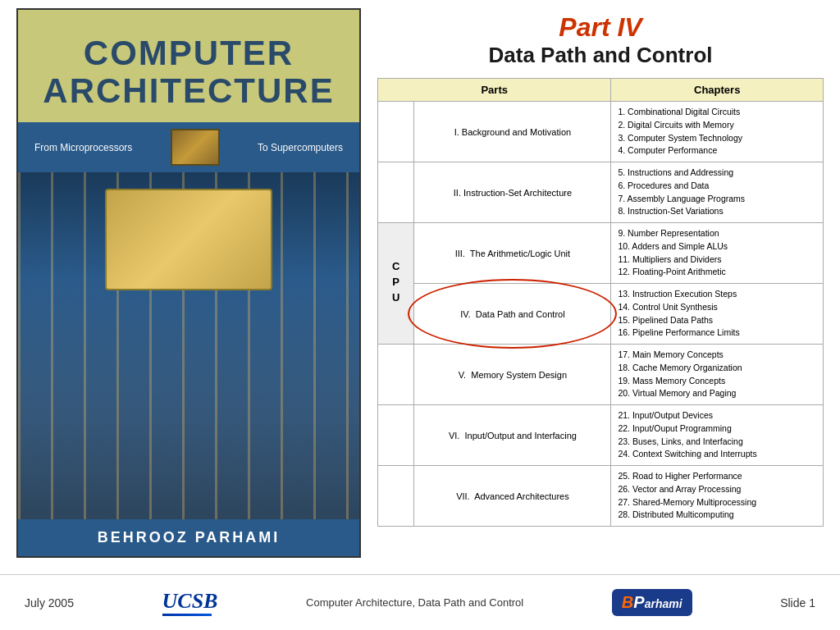  Describe the element at coordinates (717, 253) in the screenshot. I see `chapters-3: 9. Number Representation 10. Adders and …` at that location.